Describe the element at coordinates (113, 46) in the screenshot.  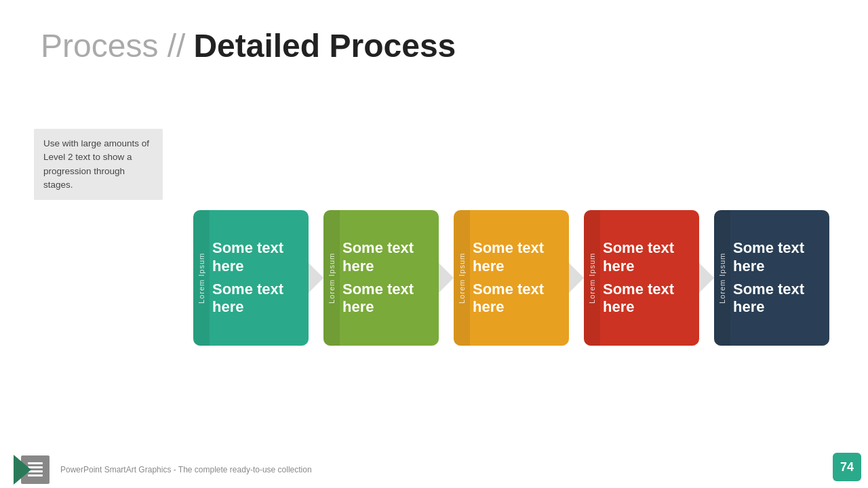
I see `header-light-text: Process //` at that location.